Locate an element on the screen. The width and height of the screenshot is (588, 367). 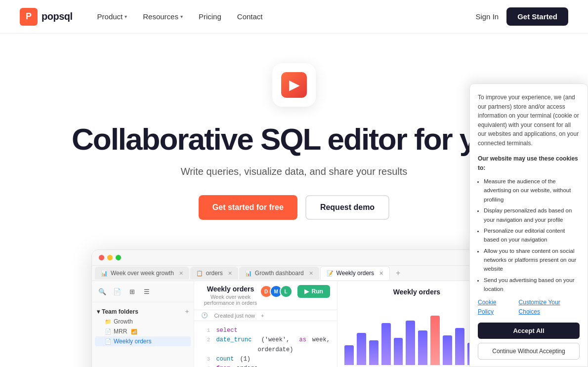
nav-resources-label: Resources is located at coordinates (161, 17).